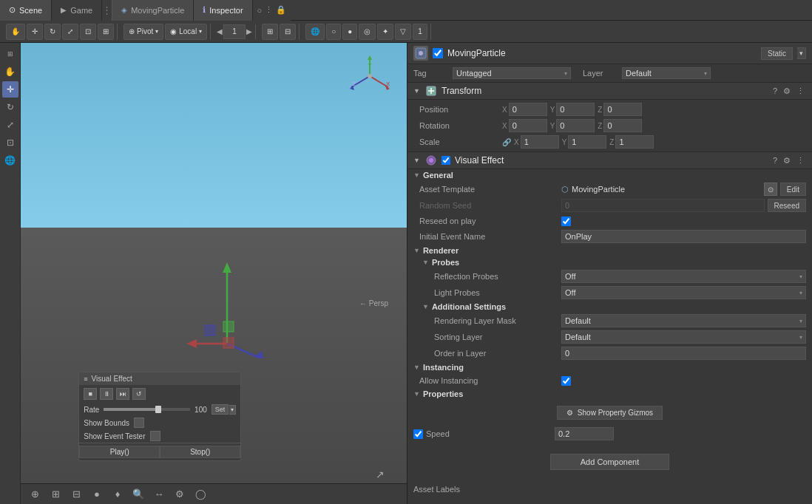 This screenshot has width=812, height=504. What do you see at coordinates (106, 394) in the screenshot?
I see `vfx-pause-btn: ⏸` at bounding box center [106, 394].